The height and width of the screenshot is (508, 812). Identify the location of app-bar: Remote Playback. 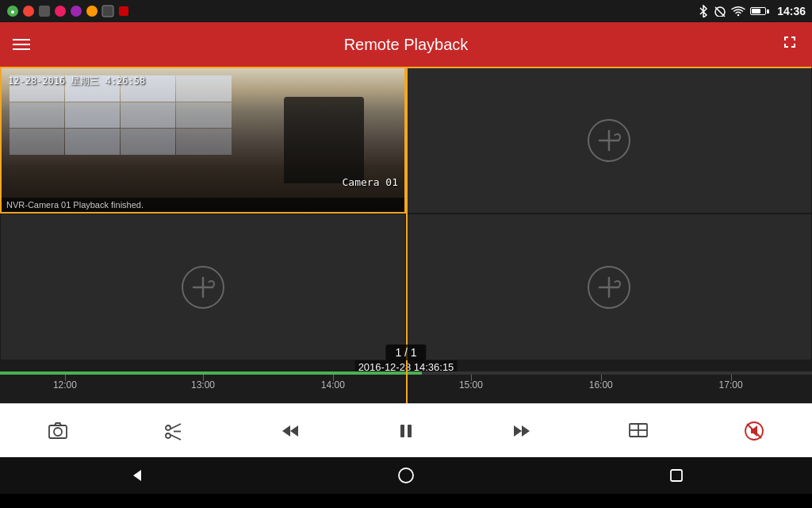
(406, 44).